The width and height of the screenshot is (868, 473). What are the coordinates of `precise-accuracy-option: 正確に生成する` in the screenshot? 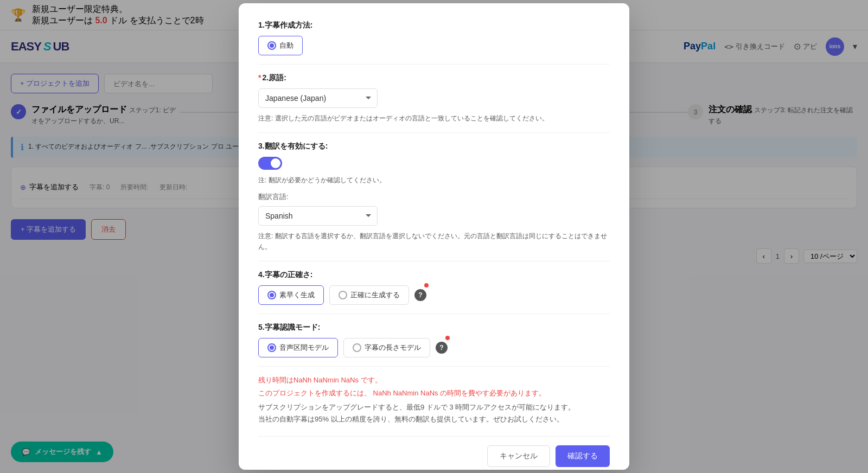 It's located at (369, 295).